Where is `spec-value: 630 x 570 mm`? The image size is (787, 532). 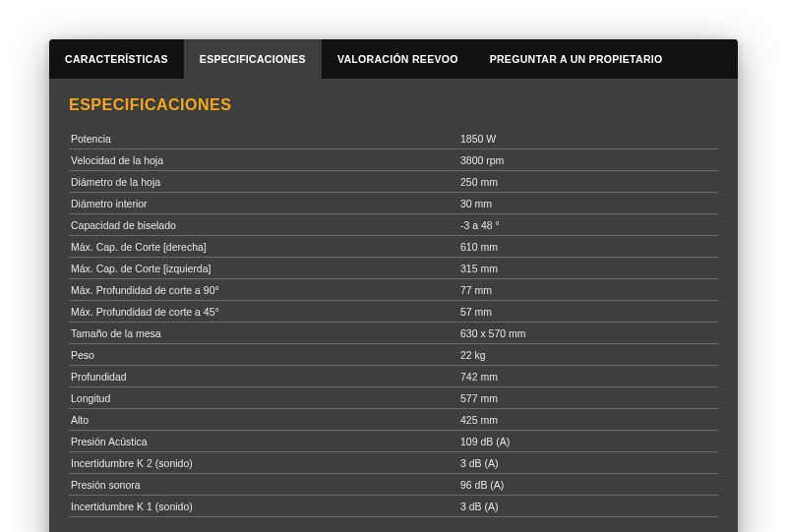
spec-value: 630 x 570 mm is located at coordinates (588, 333).